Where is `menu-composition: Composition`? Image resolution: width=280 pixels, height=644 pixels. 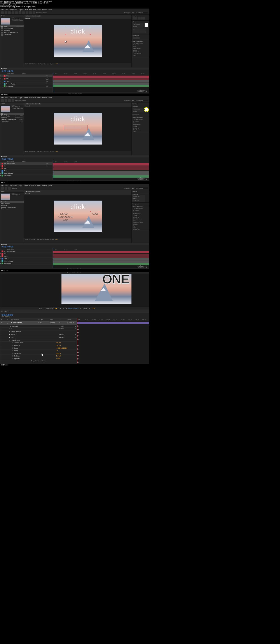
menu-composition: Composition is located at coordinates (13, 10).